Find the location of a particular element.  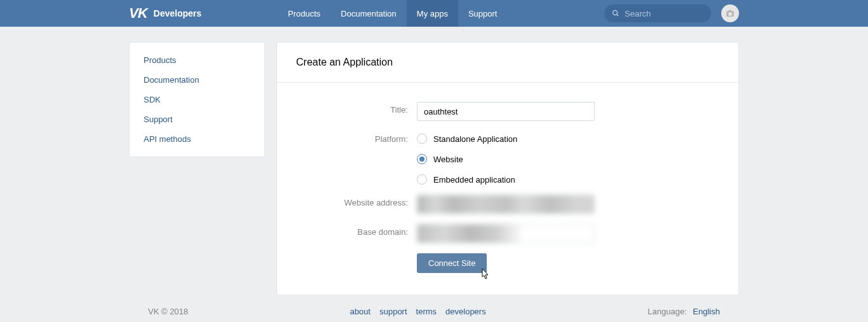

footer-link-terms: terms is located at coordinates (427, 312).